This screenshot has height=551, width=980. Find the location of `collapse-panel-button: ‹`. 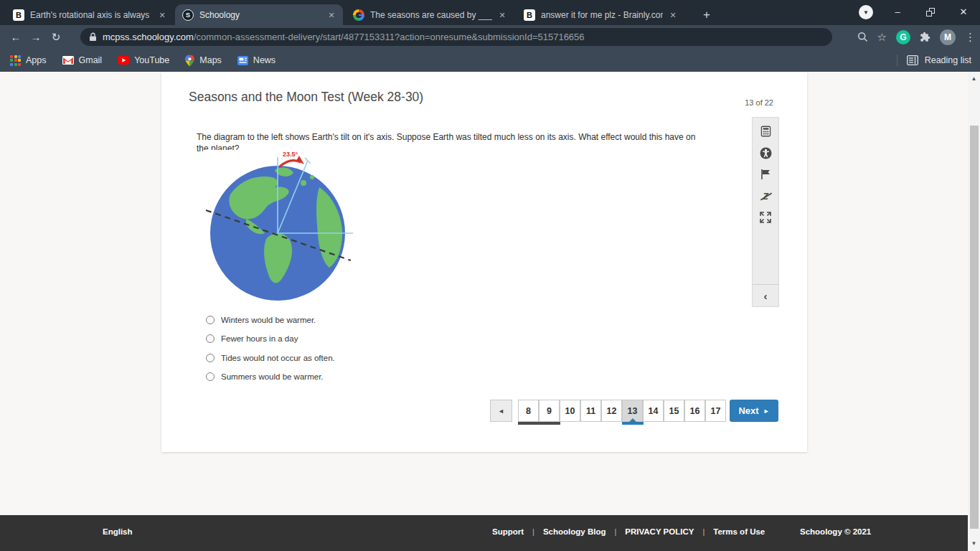

collapse-panel-button: ‹ is located at coordinates (765, 296).